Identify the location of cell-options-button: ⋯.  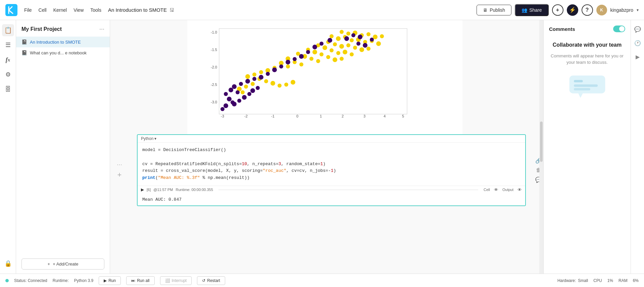
(119, 164).